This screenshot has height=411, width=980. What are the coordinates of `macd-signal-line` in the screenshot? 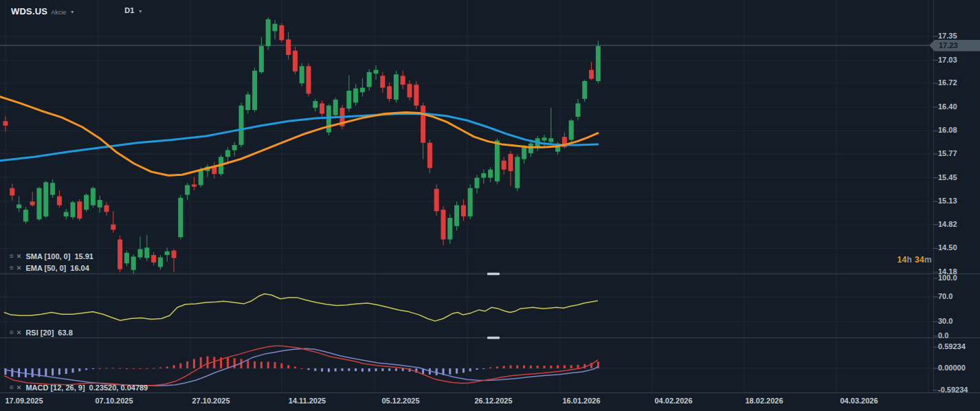 It's located at (301, 367).